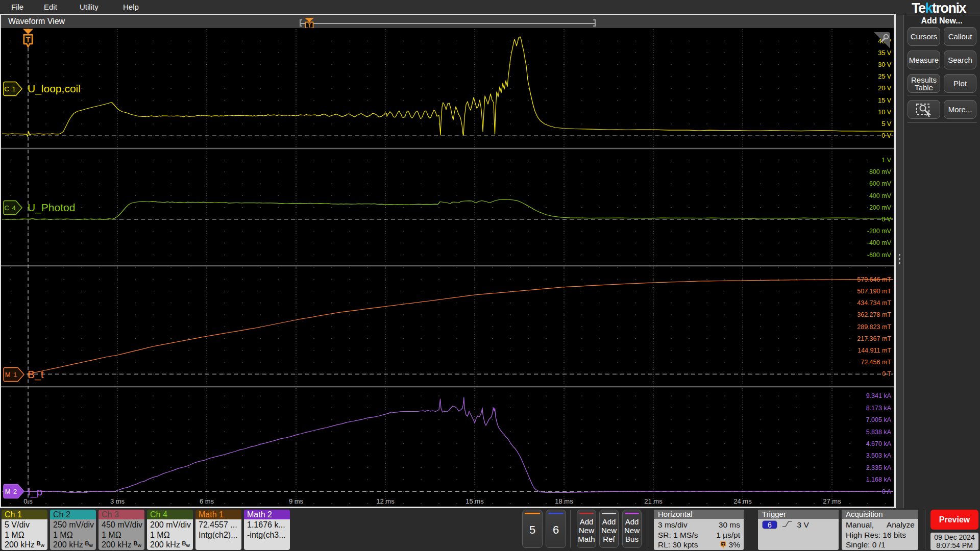 The image size is (980, 551). Describe the element at coordinates (117, 501) in the screenshot. I see `svg-text: 3 ms` at that location.